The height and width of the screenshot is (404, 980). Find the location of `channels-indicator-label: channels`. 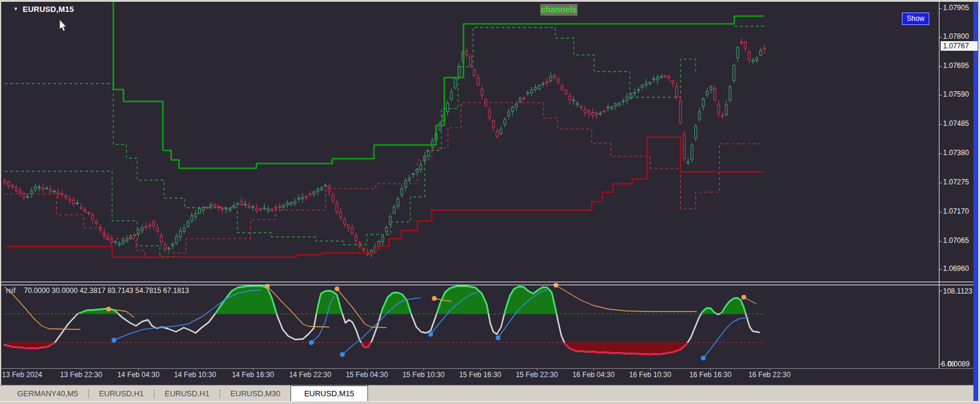

channels-indicator-label: channels is located at coordinates (559, 10).